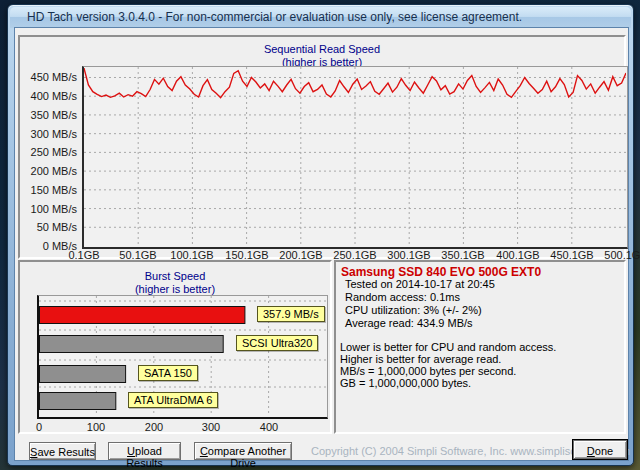 The image size is (640, 470). What do you see at coordinates (414, 310) in the screenshot?
I see `drive-stat-line: CPU utilization: 3% (+/- 2%)` at bounding box center [414, 310].